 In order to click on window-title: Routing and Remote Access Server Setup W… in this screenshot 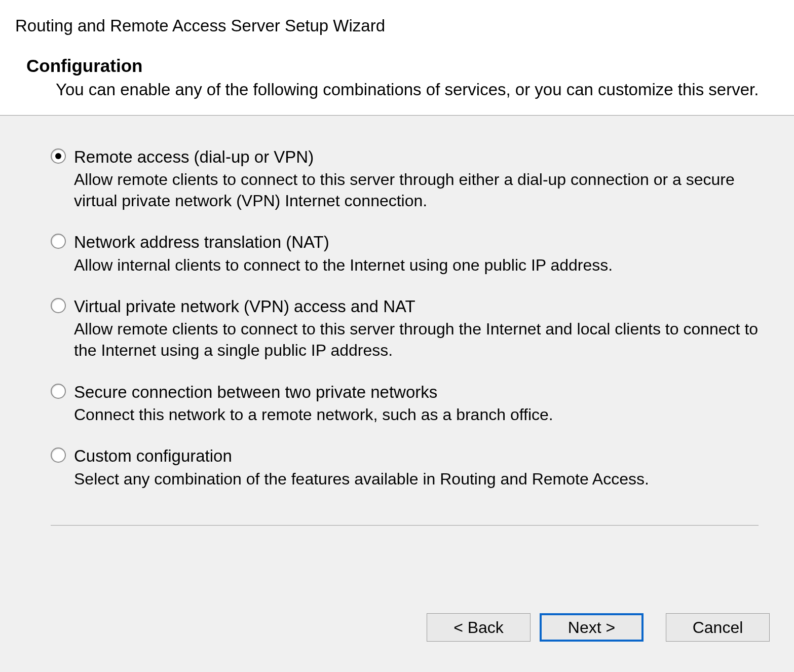, I will do `click(397, 20)`.